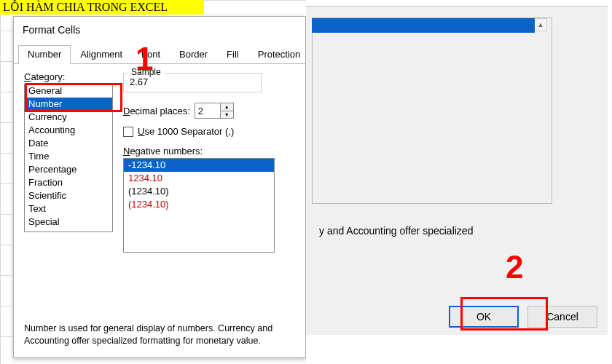 This screenshot has height=364, width=612. I want to click on negative-numbers-label: Negative numbers:, so click(209, 151).